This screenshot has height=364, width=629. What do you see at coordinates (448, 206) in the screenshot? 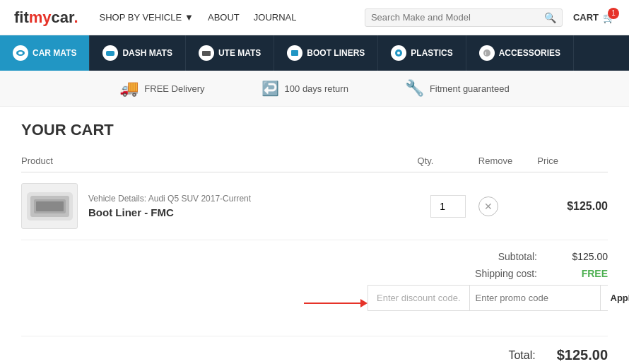
I see `quantity-input` at bounding box center [448, 206].